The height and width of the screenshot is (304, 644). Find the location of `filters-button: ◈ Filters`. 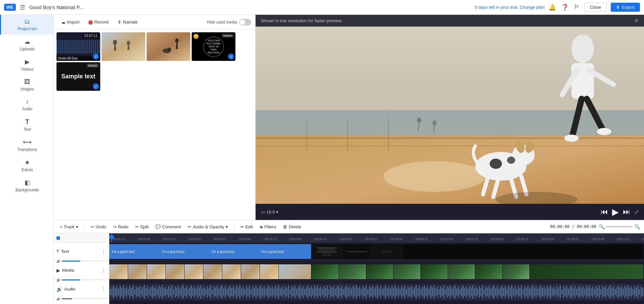

filters-button: ◈ Filters is located at coordinates (268, 227).